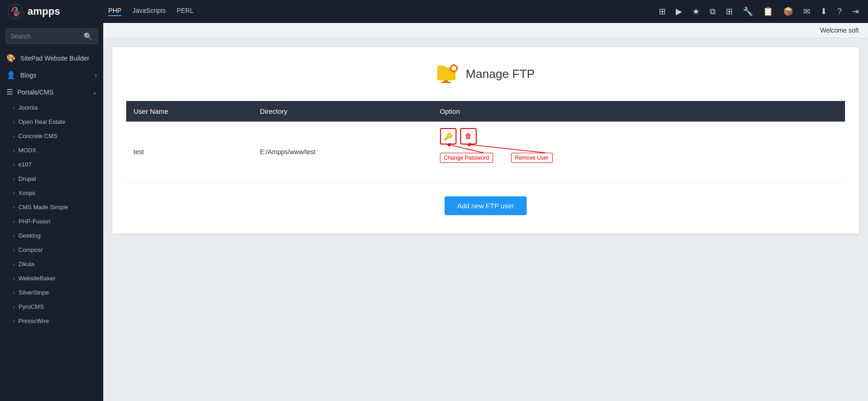 This screenshot has width=868, height=401. I want to click on help-icon: ?, so click(840, 12).